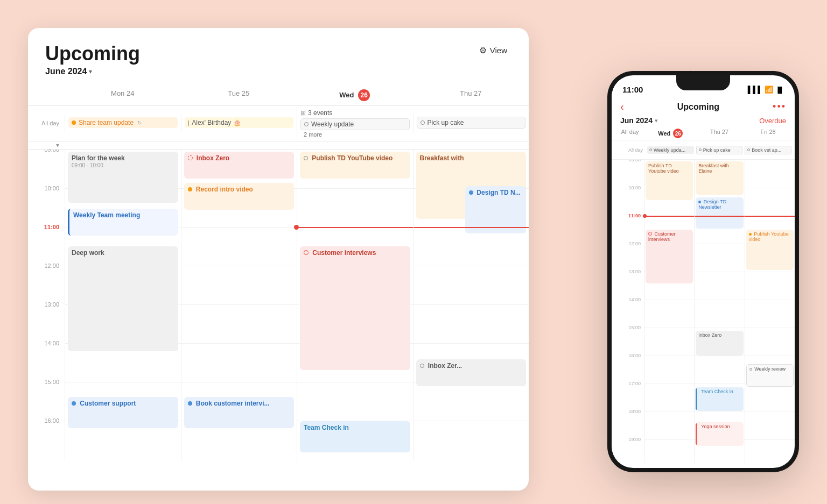 Image resolution: width=827 pixels, height=504 pixels. What do you see at coordinates (123, 95) in the screenshot?
I see `day-header-mon: Mon 24` at bounding box center [123, 95].